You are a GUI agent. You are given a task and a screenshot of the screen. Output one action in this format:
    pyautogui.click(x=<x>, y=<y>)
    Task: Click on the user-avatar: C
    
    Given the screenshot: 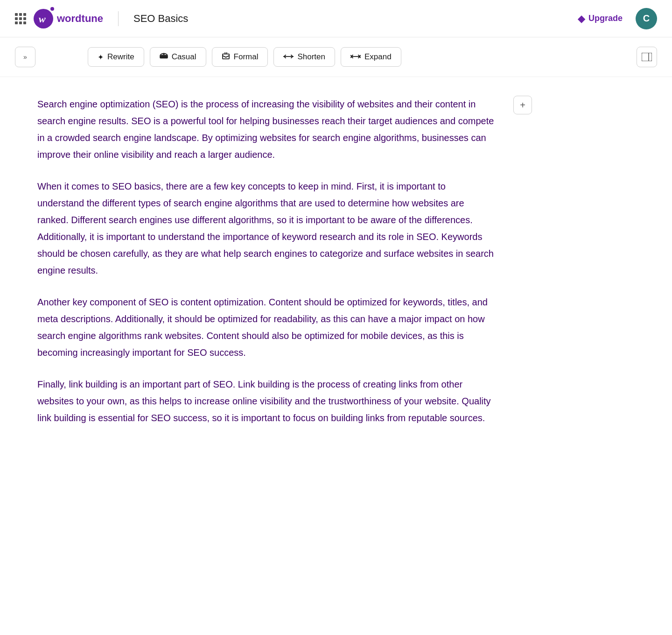 What is the action you would take?
    pyautogui.click(x=646, y=19)
    